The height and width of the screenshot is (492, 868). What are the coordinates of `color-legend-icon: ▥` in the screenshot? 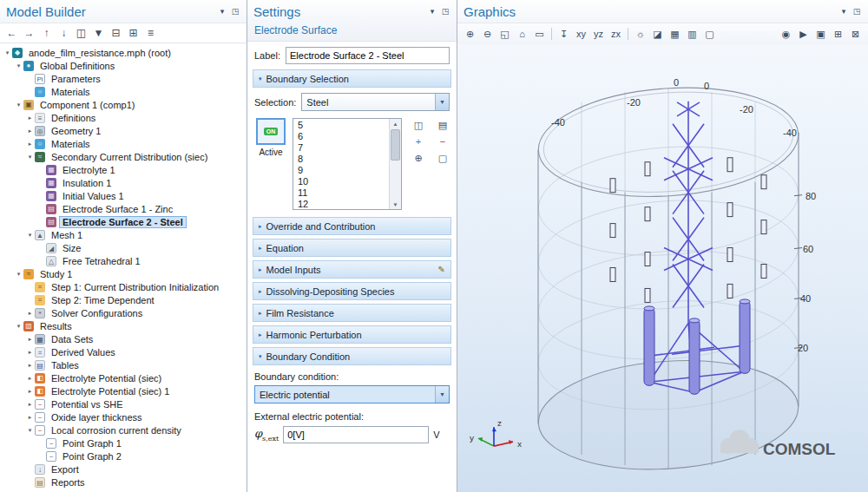 It's located at (693, 35).